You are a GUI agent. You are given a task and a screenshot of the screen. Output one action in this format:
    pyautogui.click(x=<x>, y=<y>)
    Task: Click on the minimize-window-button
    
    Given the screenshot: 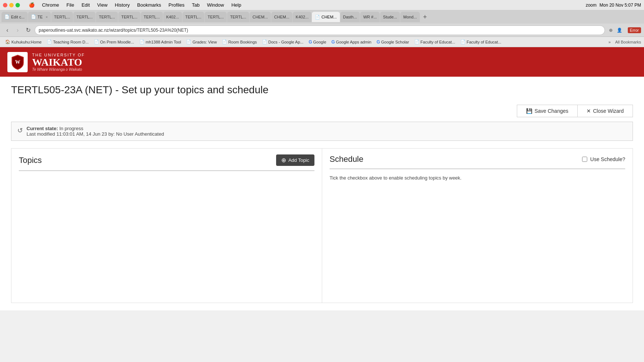 What is the action you would take?
    pyautogui.click(x=11, y=5)
    